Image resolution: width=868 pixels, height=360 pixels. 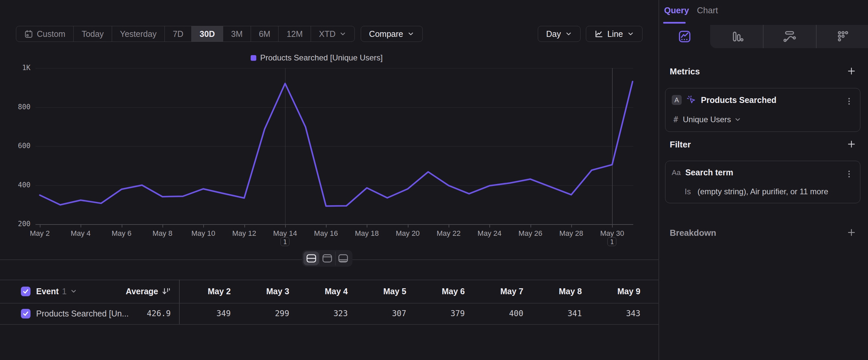 What do you see at coordinates (756, 192) in the screenshot?
I see `filter-condition-row: Is (empty string), Air purifier, or 11 m…` at bounding box center [756, 192].